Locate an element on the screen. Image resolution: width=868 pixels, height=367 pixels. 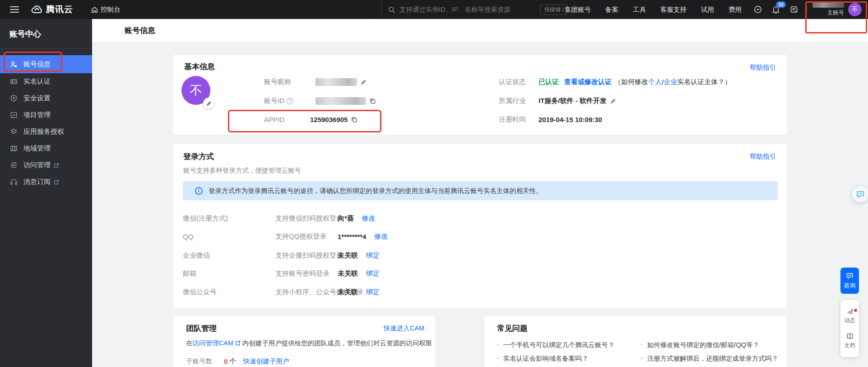
topbar-menu: 集团账号 备案 工具 客服支持 试用 费用 32 主账号 is located at coordinates (713, 9).